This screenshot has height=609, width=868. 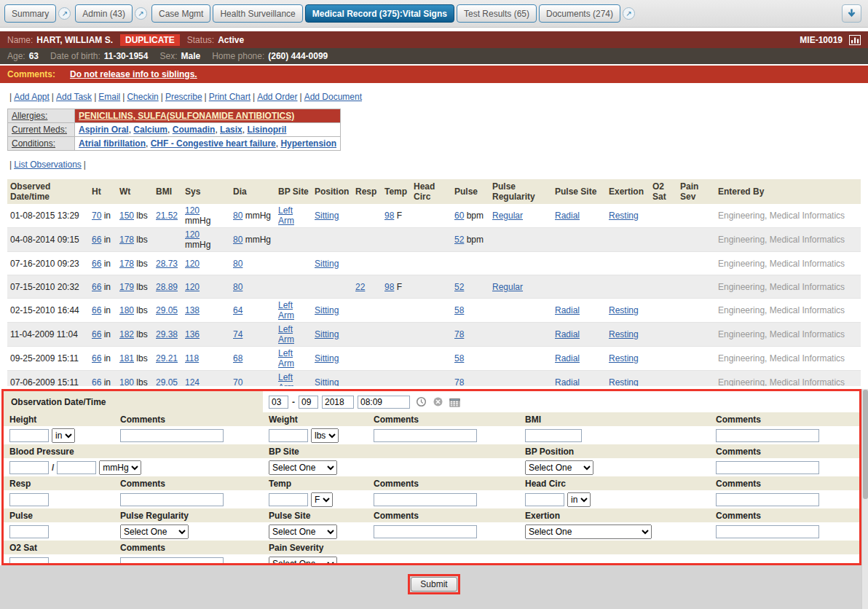 What do you see at coordinates (112, 144) in the screenshot?
I see `atrial-fibrillation-link: Atrial fibrillation` at bounding box center [112, 144].